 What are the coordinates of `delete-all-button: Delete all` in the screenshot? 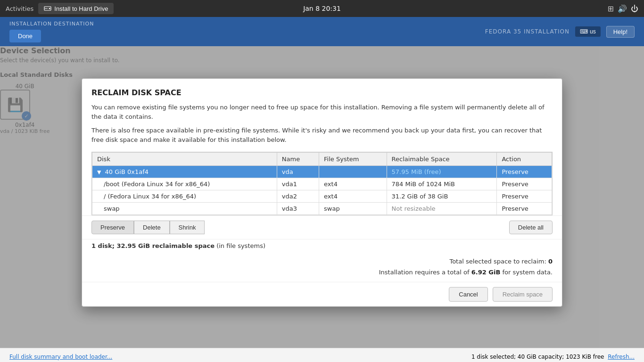 It's located at (531, 227).